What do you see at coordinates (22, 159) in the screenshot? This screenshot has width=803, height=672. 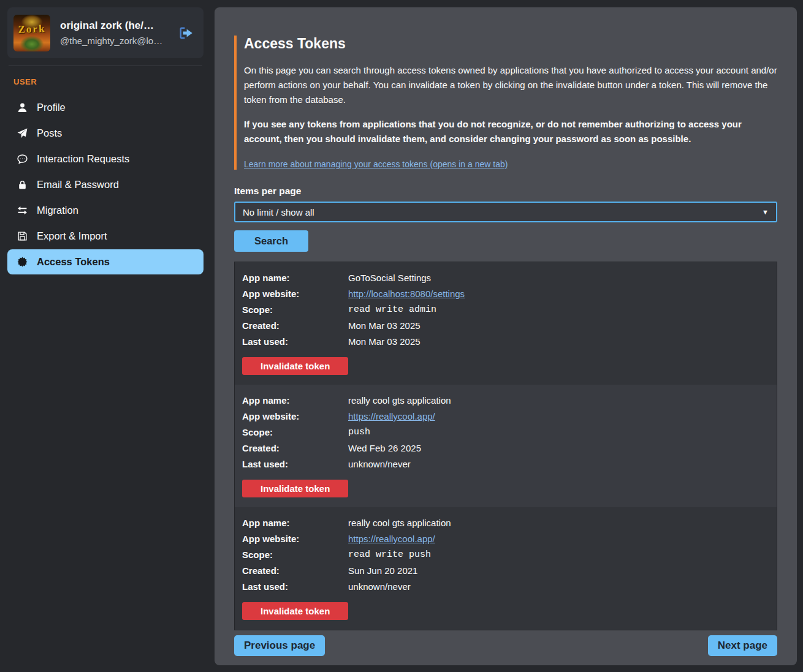 I see `comment-dots-icon` at bounding box center [22, 159].